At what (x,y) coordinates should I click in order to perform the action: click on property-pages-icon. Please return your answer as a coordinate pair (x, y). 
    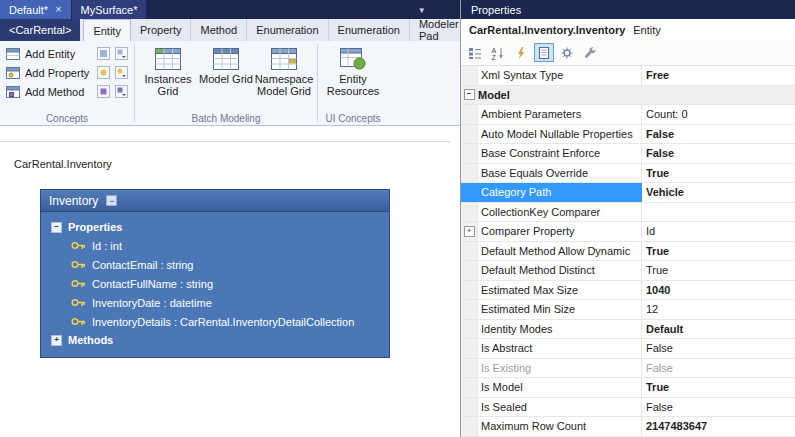
    Looking at the image, I should click on (544, 52).